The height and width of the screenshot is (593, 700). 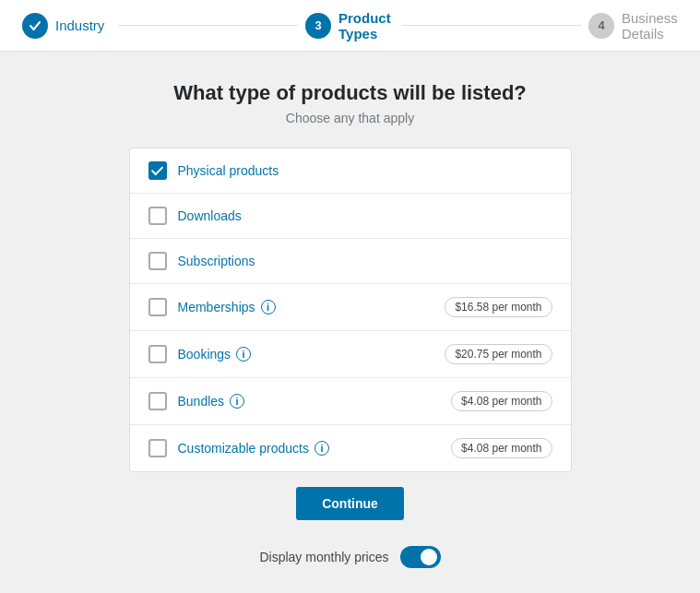 I want to click on toggle-thumb, so click(x=429, y=557).